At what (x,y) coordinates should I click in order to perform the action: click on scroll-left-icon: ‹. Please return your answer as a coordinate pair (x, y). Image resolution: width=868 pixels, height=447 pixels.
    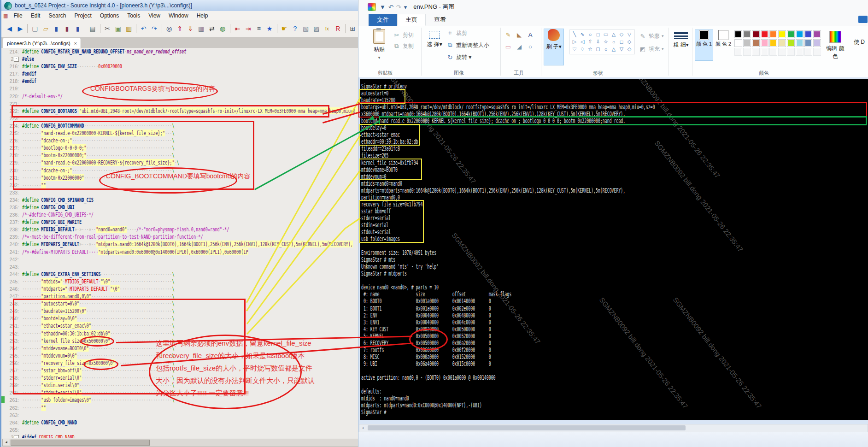
    Looking at the image, I should click on (363, 428).